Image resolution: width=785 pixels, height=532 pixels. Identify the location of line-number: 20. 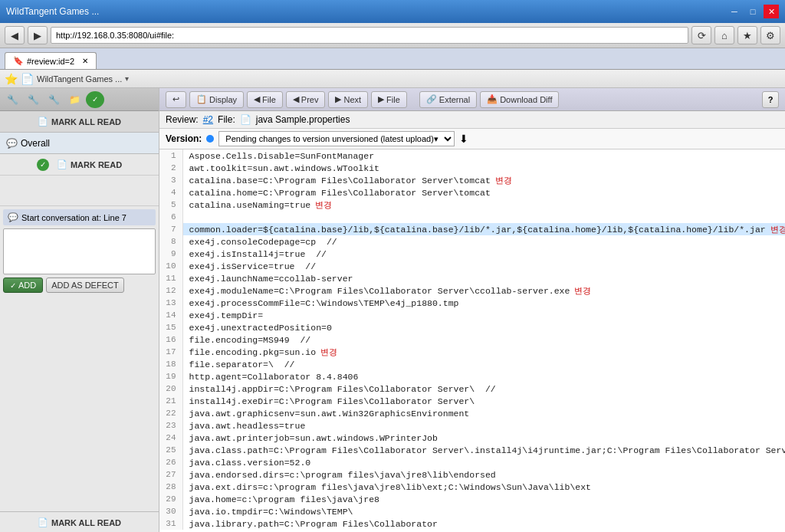
(171, 389).